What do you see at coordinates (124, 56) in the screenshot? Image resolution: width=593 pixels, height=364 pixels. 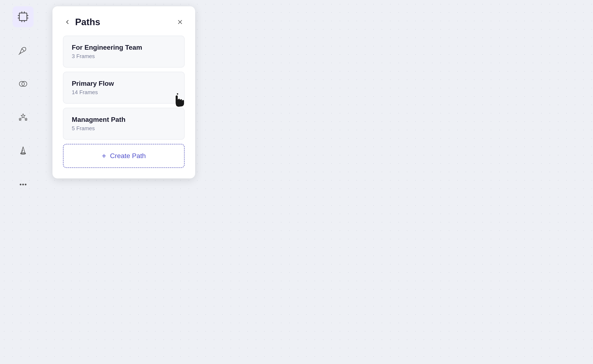 I see `path-engineering-subtitle: 3 Frames` at bounding box center [124, 56].